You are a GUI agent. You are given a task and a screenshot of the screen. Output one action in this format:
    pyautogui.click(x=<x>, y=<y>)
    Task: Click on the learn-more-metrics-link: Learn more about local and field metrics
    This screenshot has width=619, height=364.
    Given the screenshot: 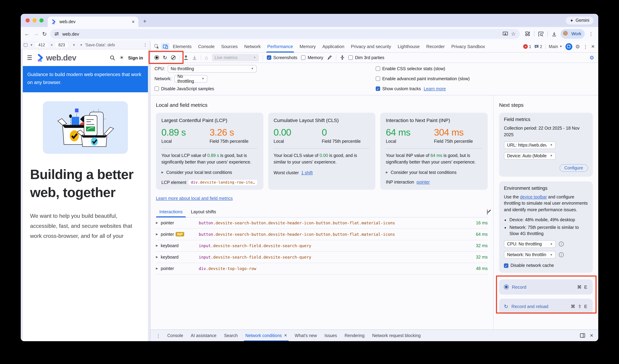 What is the action you would take?
    pyautogui.click(x=195, y=198)
    